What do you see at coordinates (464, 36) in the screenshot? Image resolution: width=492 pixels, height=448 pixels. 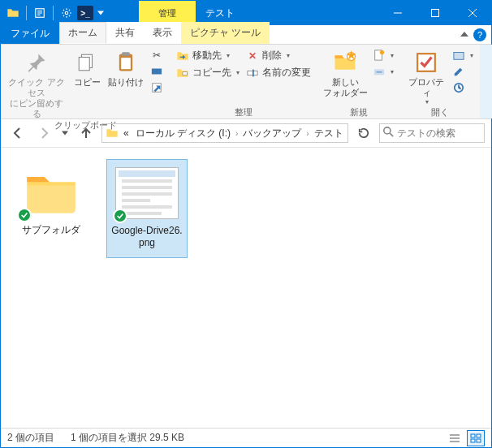 I see `ribbon-toggle-icon` at bounding box center [464, 36].